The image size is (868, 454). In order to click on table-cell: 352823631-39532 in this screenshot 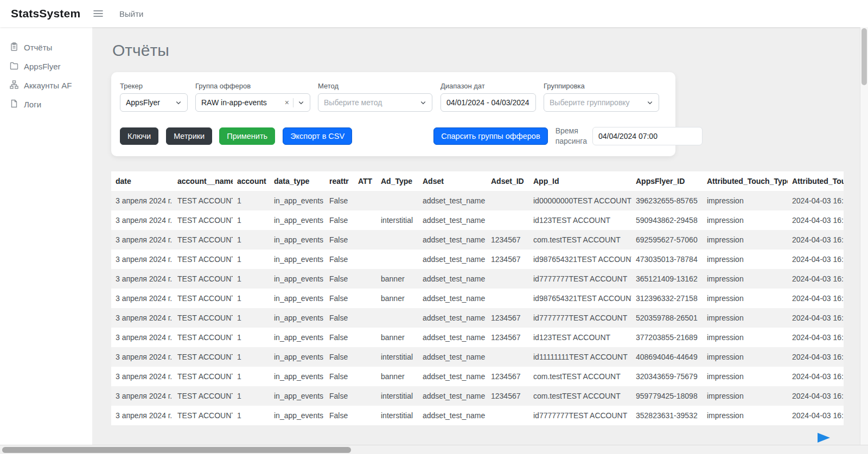, I will do `click(667, 415)`.